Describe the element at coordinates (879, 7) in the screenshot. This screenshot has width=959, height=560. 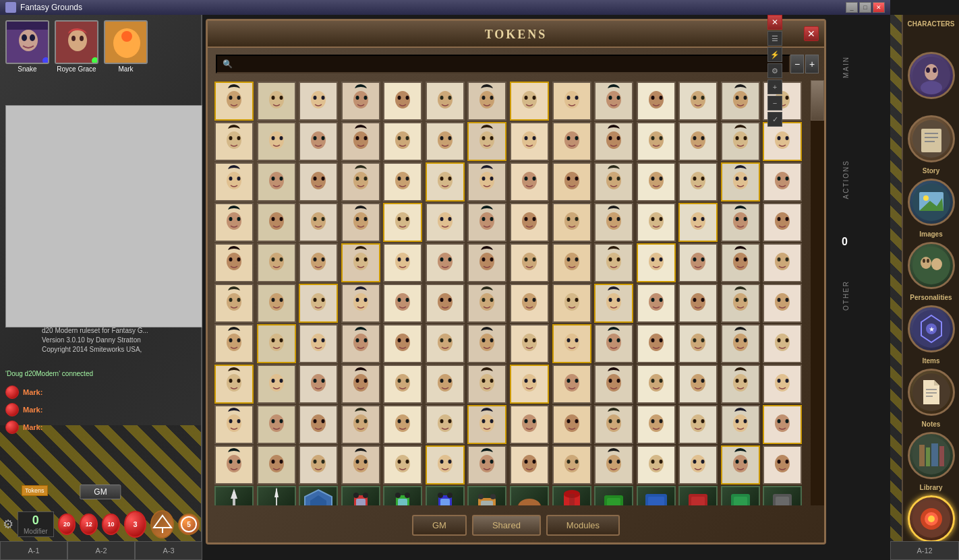
I see `close-button: ✕` at that location.